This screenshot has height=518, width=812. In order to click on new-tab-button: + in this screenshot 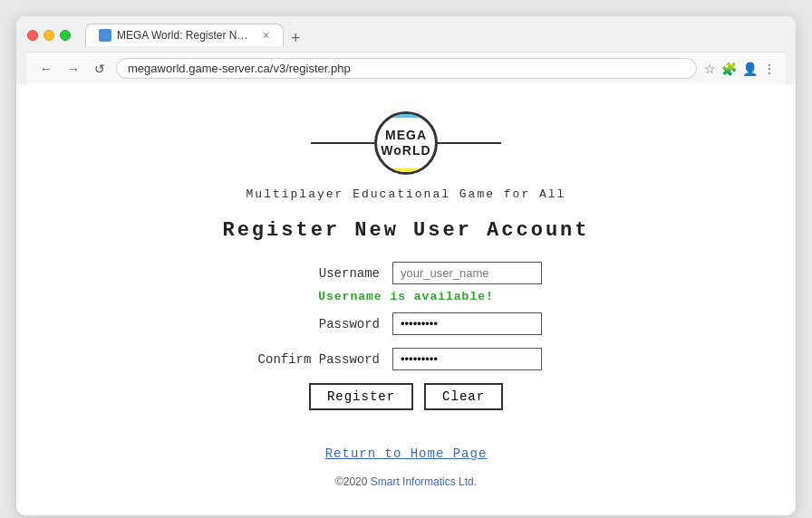, I will do `click(295, 38)`.